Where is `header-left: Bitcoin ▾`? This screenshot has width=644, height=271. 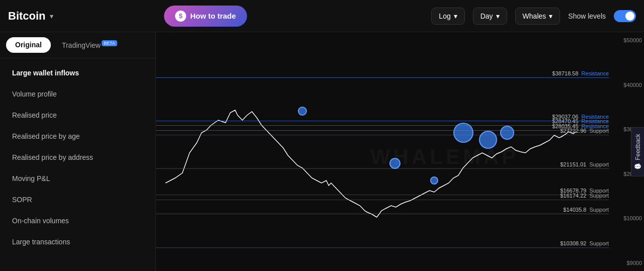 header-left: Bitcoin ▾ is located at coordinates (86, 16).